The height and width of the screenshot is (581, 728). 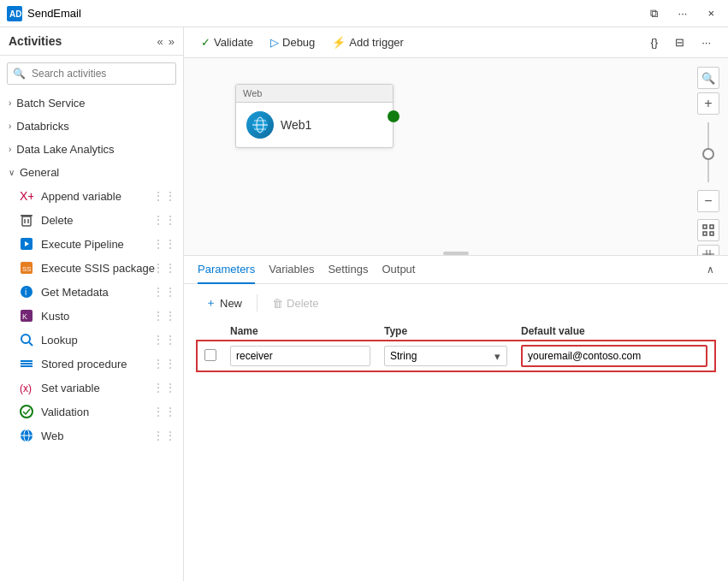 I want to click on sidebar-collapse2-icon: », so click(x=171, y=41).